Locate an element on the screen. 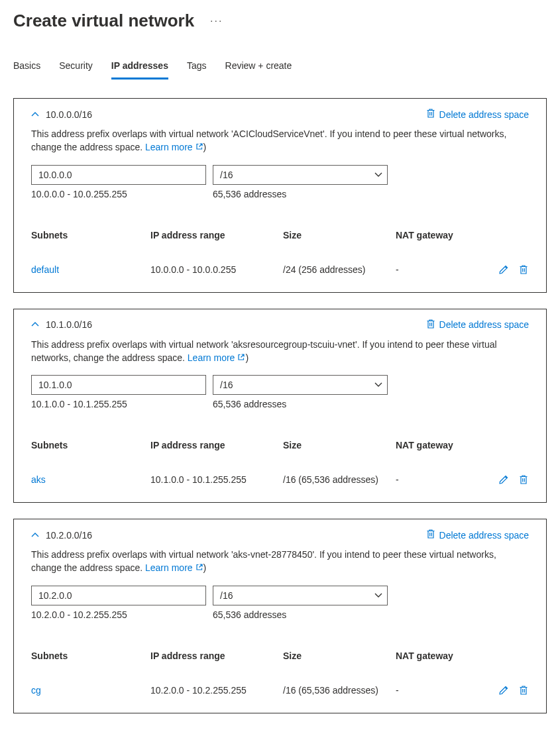 This screenshot has width=560, height=732. subnet-row: default 10.0.0.0 - 10.0.0.255 /24 (256 a… is located at coordinates (280, 270).